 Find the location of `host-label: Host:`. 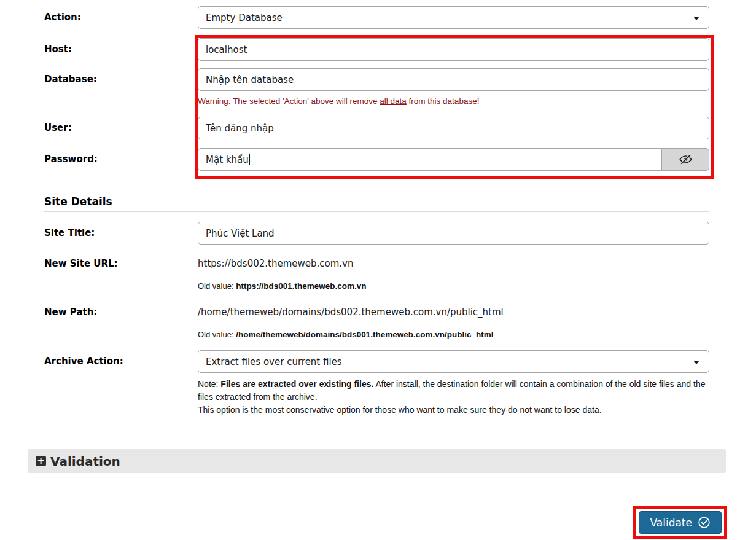

host-label: Host: is located at coordinates (121, 49).